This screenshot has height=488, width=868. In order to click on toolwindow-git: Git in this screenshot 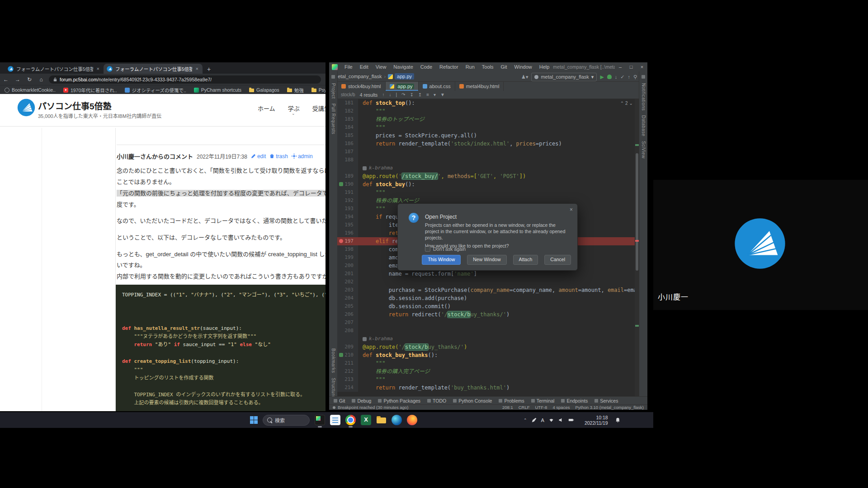, I will do `click(339, 401)`.